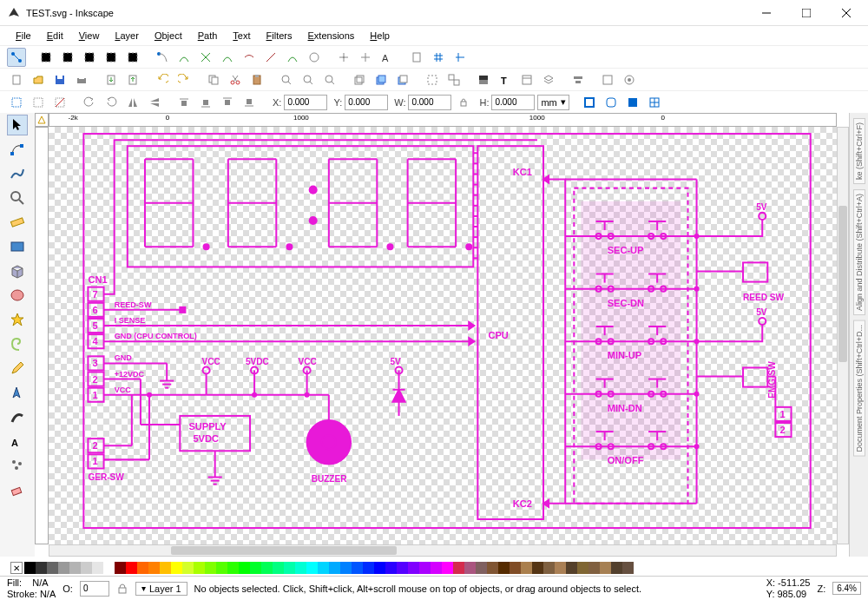 Image resolution: width=868 pixels, height=600 pixels. Describe the element at coordinates (214, 80) in the screenshot. I see `copy-icon` at that location.